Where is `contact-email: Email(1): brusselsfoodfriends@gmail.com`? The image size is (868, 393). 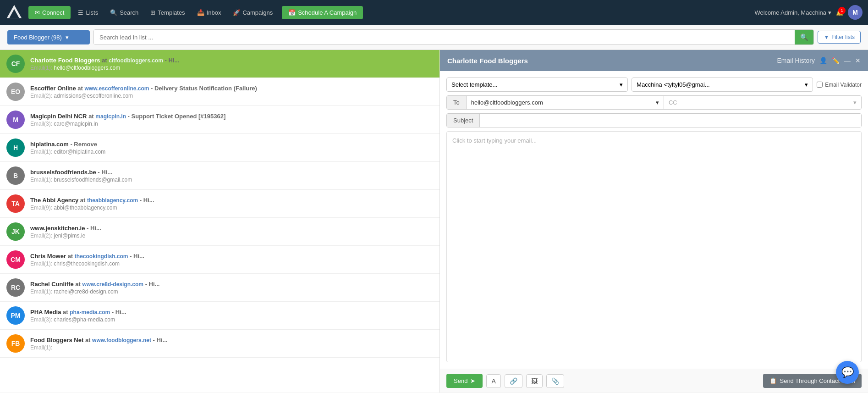 contact-email: Email(1): brusselsfoodfriends@gmail.com is located at coordinates (232, 180).